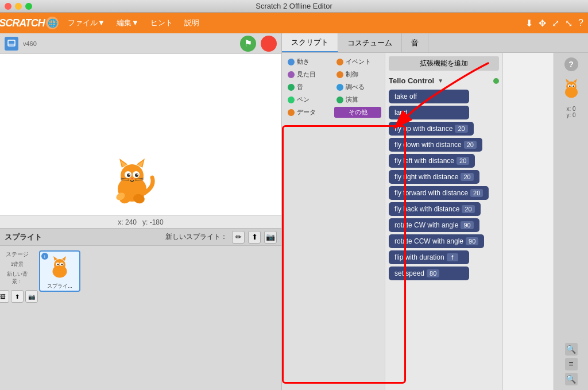 This screenshot has height=390, width=588. Describe the element at coordinates (472, 241) in the screenshot. I see `rotate-ccw-param: 90` at that location.